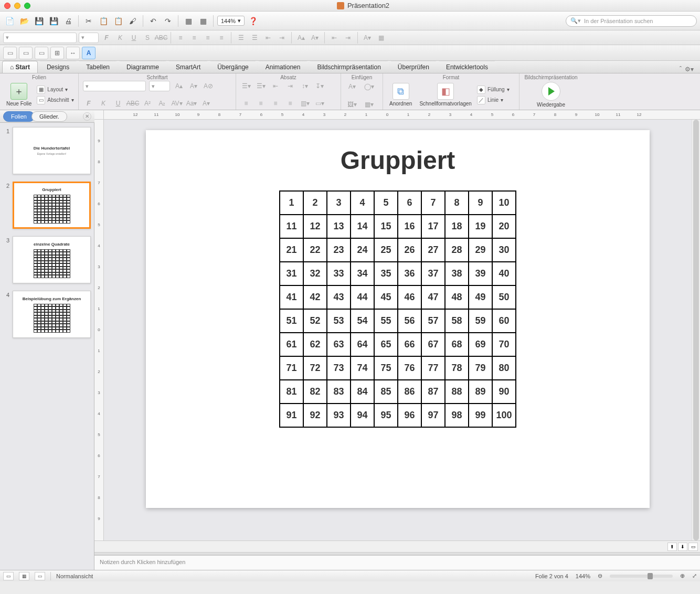  Describe the element at coordinates (147, 103) in the screenshot. I see `superscript-icon: A²` at that location.